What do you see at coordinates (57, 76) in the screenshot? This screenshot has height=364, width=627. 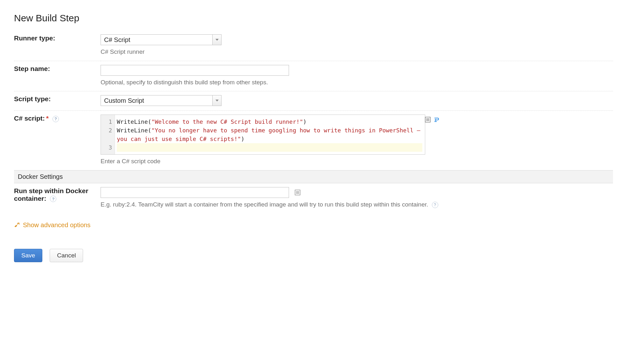 I see `step-name-label: Step name:` at bounding box center [57, 76].